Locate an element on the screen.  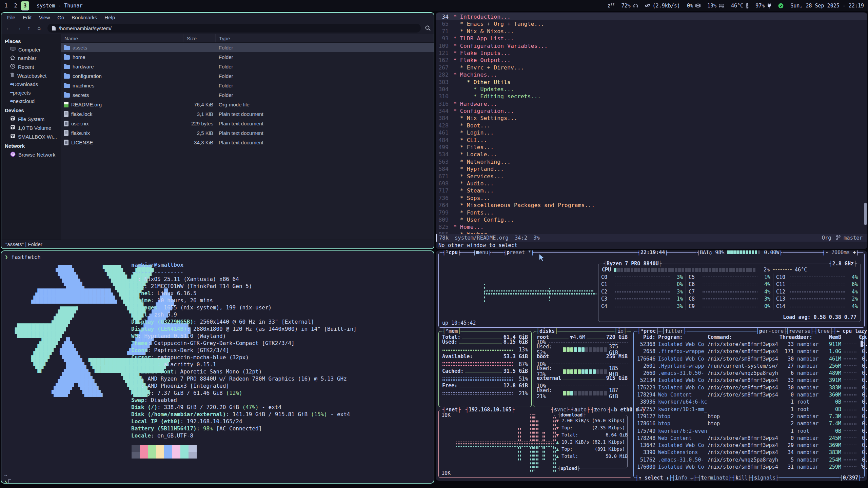
update-interval: - 2000ms + is located at coordinates (841, 253).